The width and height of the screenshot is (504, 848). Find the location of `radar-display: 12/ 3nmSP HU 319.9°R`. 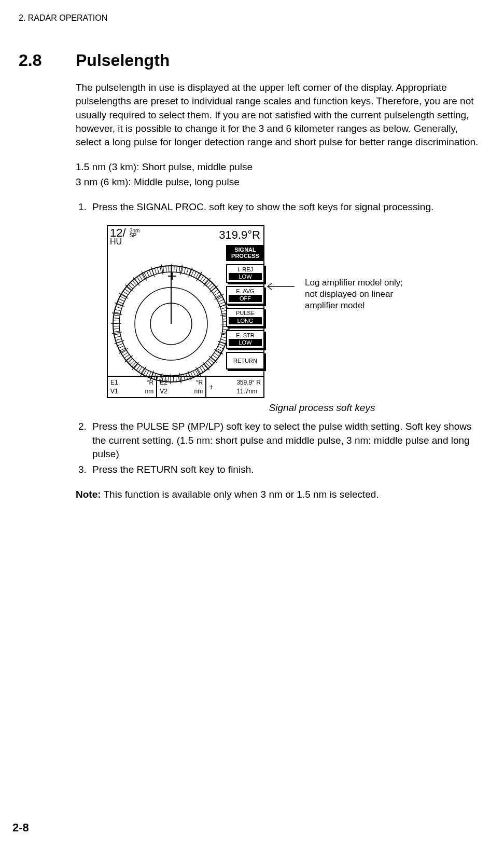

radar-display: 12/ 3nmSP HU 319.9°R is located at coordinates (186, 311).